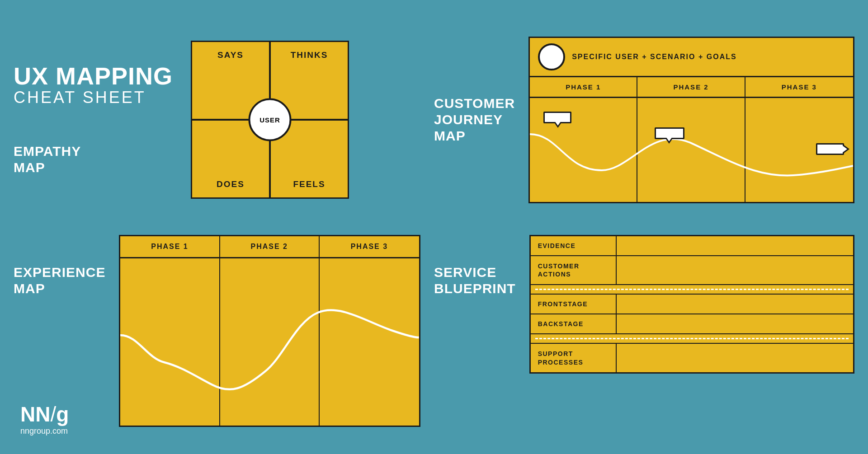 Image resolution: width=868 pixels, height=454 pixels. I want to click on sb-evidence-label: EVIDENCE, so click(574, 246).